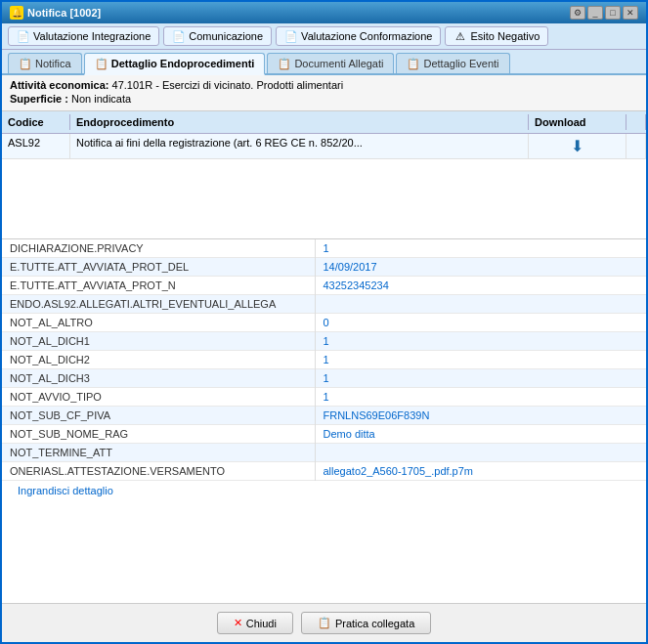  I want to click on table-row: DICHIARAZIONE.PRIVACY1, so click(324, 248).